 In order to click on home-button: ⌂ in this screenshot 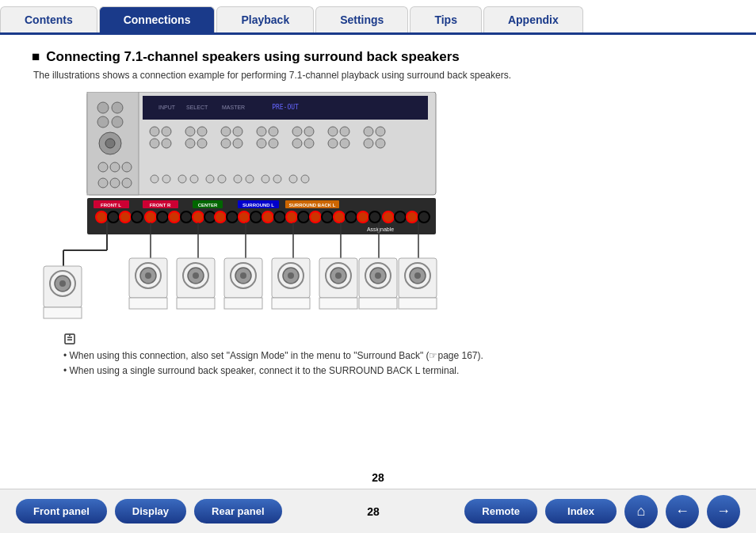, I will do `click(641, 512)`.